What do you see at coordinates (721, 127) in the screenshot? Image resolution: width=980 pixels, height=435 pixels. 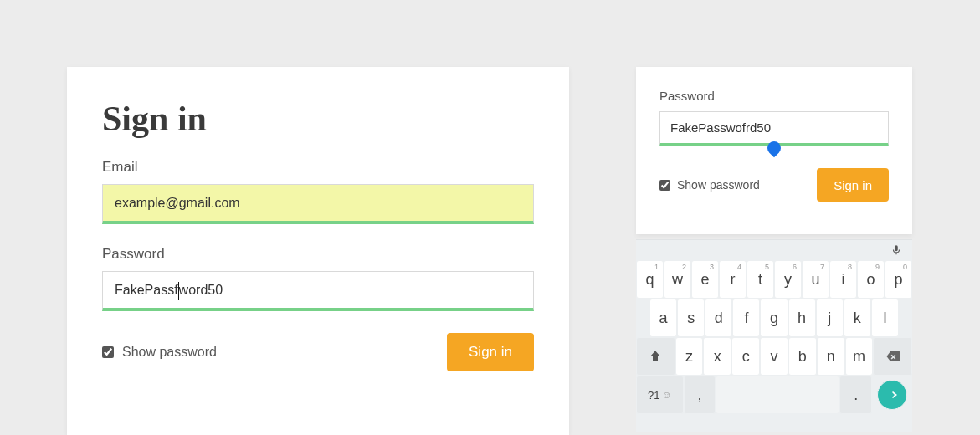 I see `mobile-password-value: FakePasswofrd50` at bounding box center [721, 127].